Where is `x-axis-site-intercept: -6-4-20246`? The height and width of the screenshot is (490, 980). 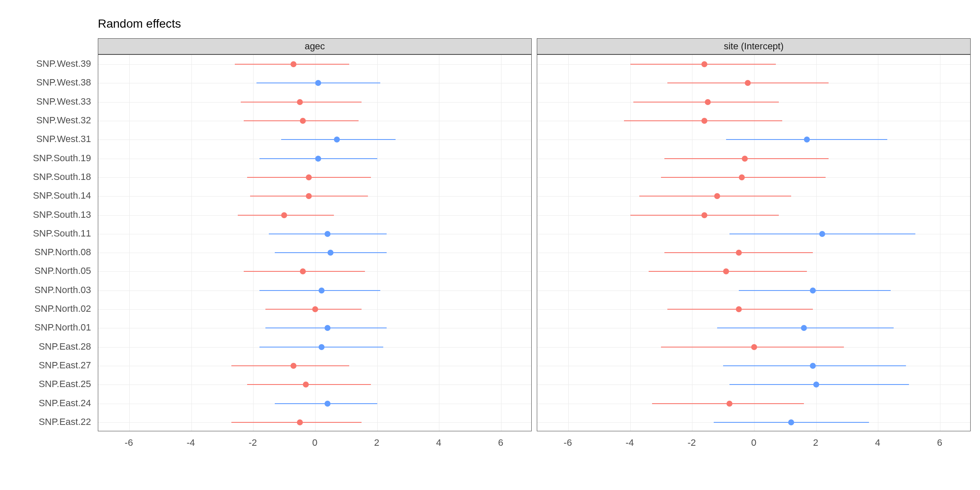
x-axis-site-intercept: -6-4-20246 is located at coordinates (754, 446).